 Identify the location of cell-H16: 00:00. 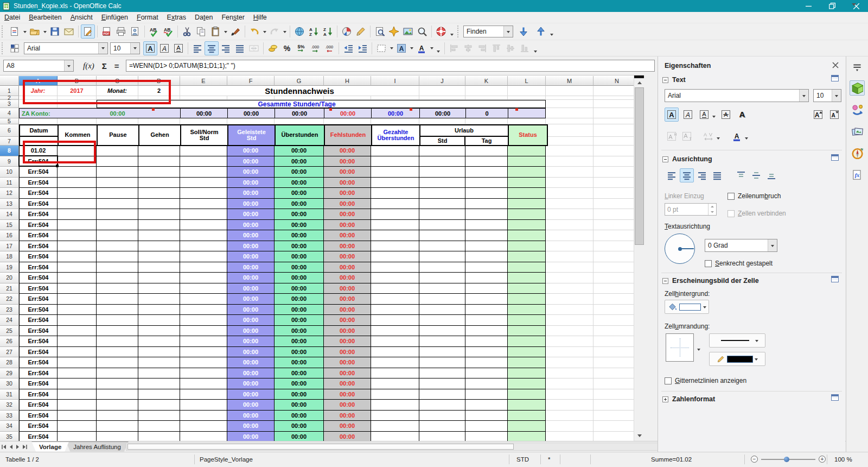
(347, 236).